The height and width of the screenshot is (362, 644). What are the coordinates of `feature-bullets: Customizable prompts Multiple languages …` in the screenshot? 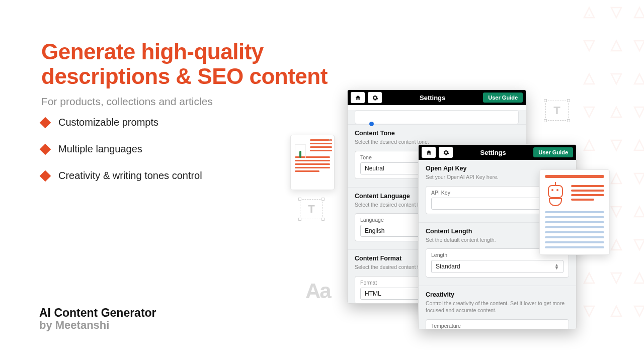 It's located at (122, 149).